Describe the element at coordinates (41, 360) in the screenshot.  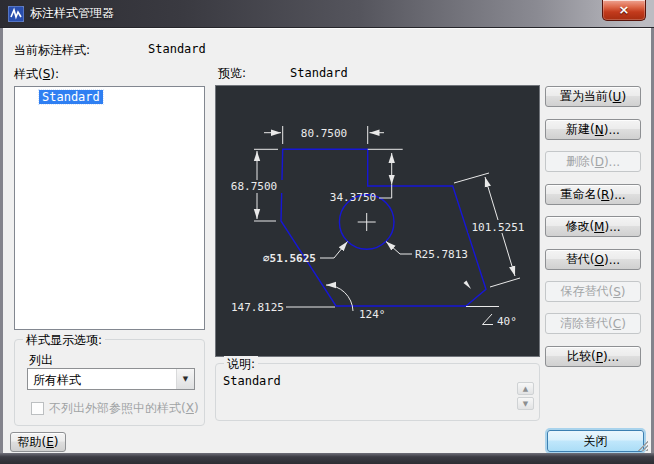
I see `list-filter-label: 列出` at that location.